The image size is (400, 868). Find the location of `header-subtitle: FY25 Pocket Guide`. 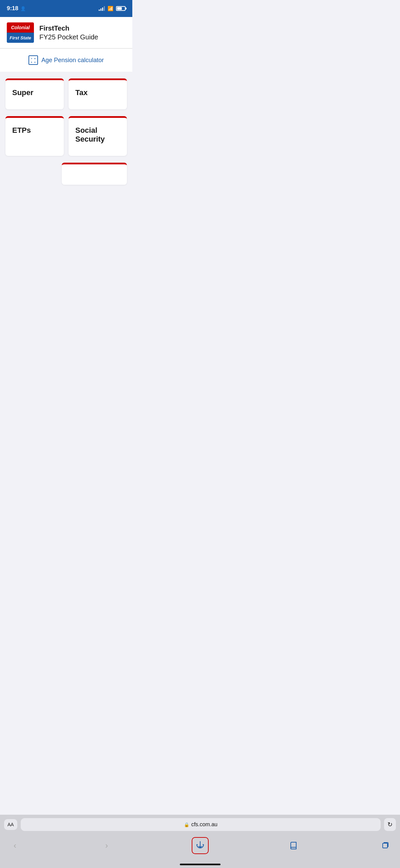

header-subtitle: FY25 Pocket Guide is located at coordinates (69, 37).